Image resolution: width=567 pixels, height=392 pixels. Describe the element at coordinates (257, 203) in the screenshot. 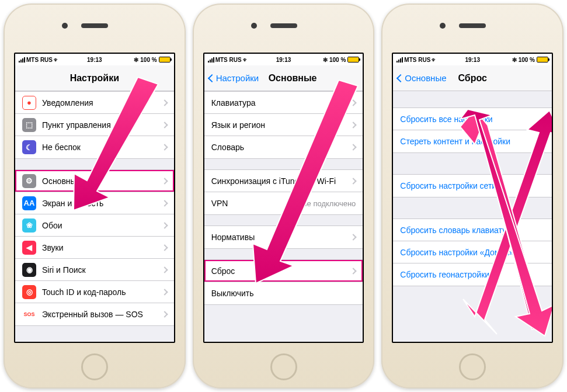

I see `row-label: VPN` at that location.